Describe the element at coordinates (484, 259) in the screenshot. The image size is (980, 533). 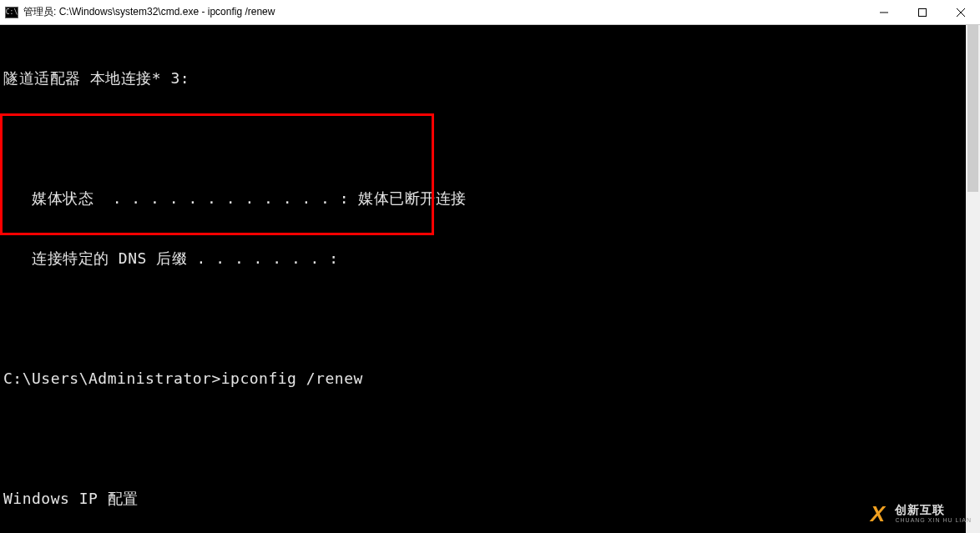
I see `terminal-line: 连接特定的 DNS 后缀 . . . . . . . :` at that location.